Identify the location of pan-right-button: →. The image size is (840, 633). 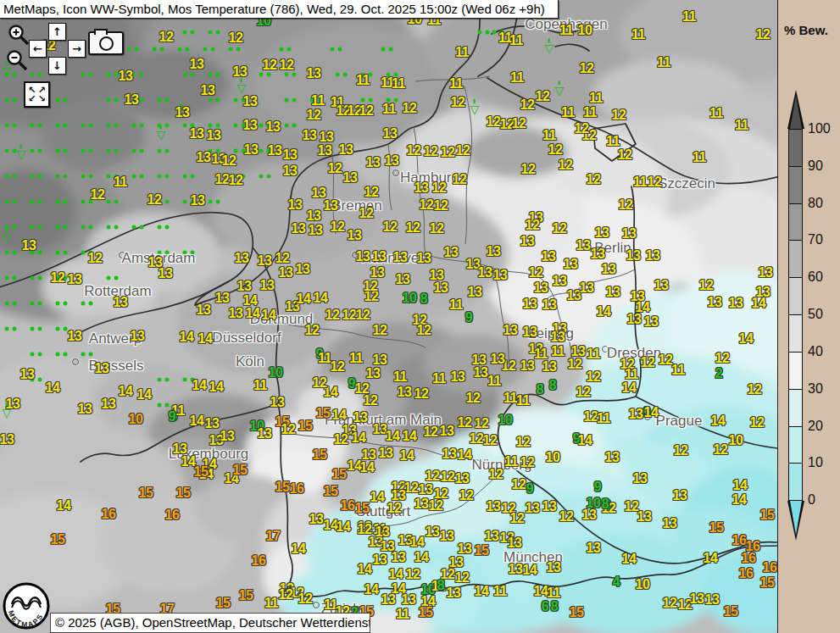
(76, 49).